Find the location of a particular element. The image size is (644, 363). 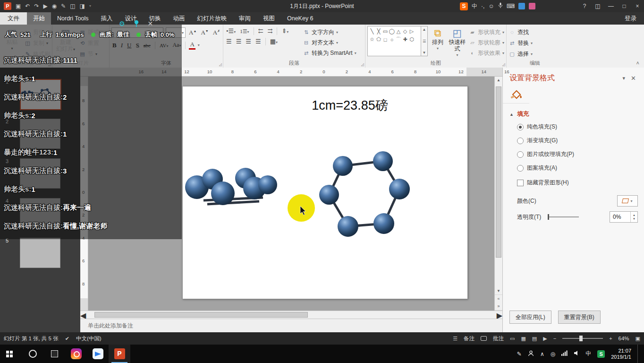

start-button is located at coordinates (11, 354).